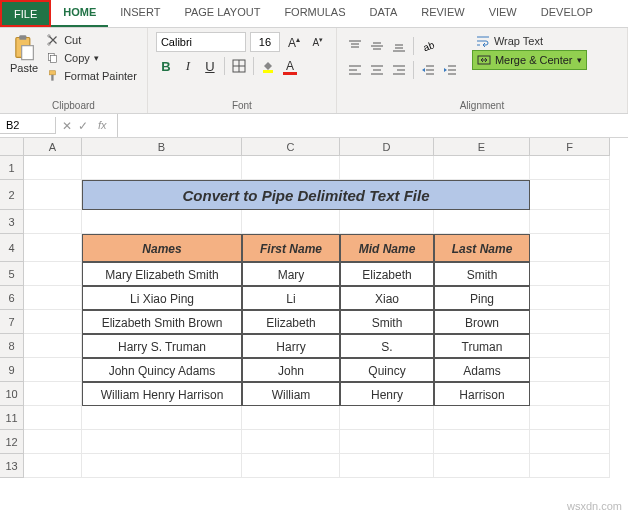 The width and height of the screenshot is (628, 526). Describe the element at coordinates (12, 322) in the screenshot. I see `row-header: 7` at that location.